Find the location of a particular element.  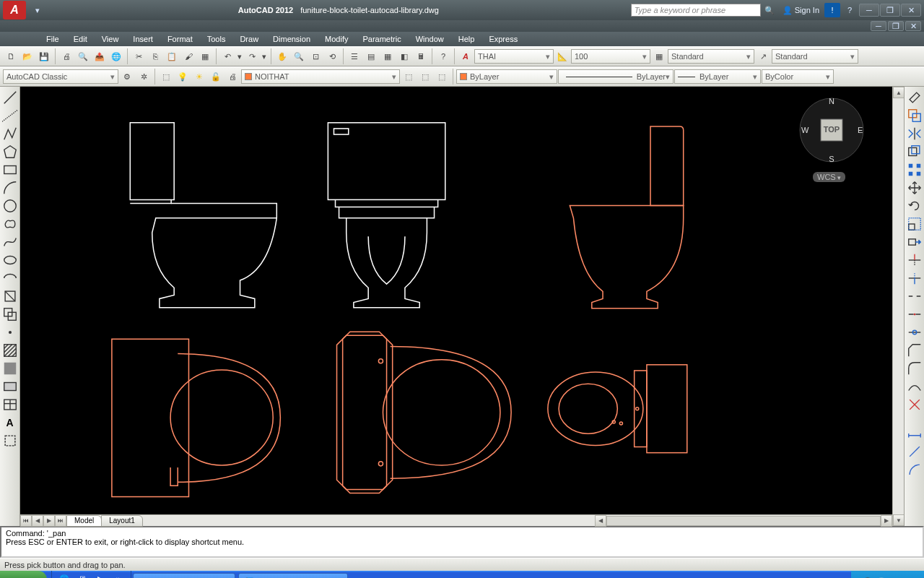

make-block-icon is located at coordinates (10, 314).